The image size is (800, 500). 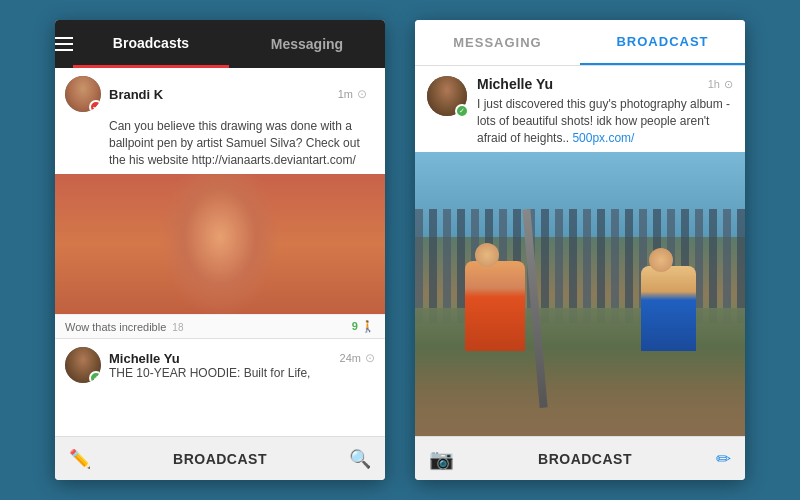 I want to click on verified-badge-right: ✓, so click(x=462, y=111).